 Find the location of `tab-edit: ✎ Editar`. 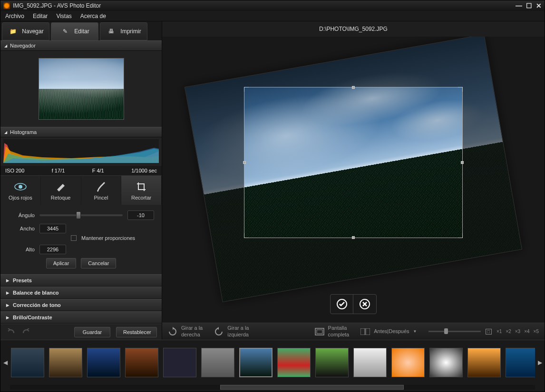

tab-edit: ✎ Editar is located at coordinates (75, 31).